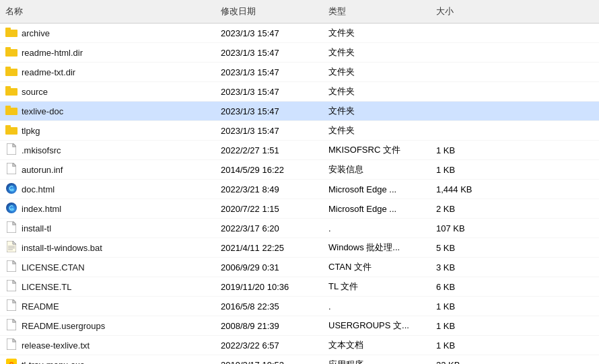 This screenshot has height=364, width=599. Describe the element at coordinates (300, 170) in the screenshot. I see `table-row: autorun.inf2014/5/29 16:22安装信息1 KB` at that location.